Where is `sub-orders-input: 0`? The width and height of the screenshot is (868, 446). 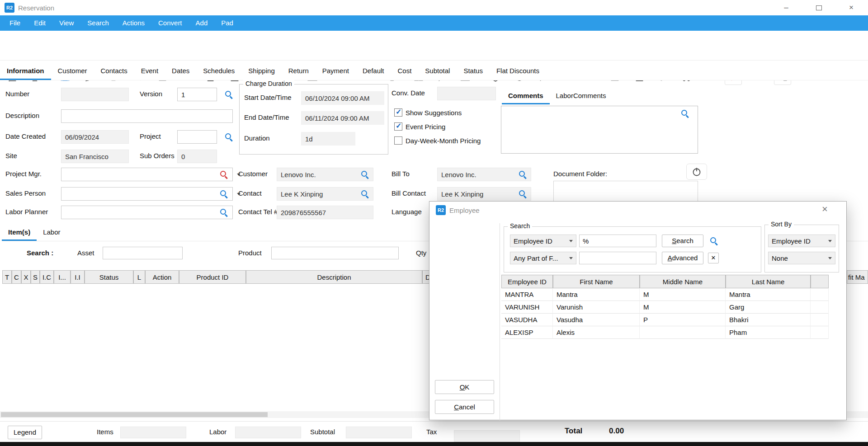
sub-orders-input: 0 is located at coordinates (197, 156).